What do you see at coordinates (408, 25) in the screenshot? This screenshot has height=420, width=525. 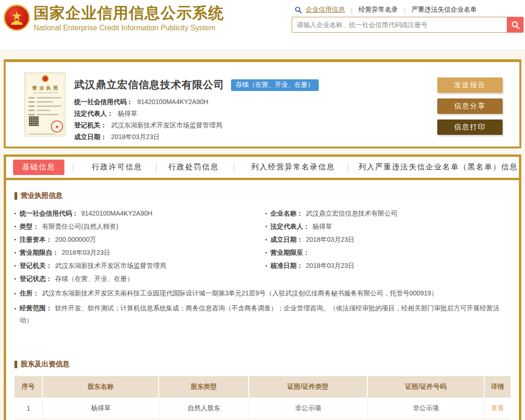 I see `search-input` at bounding box center [408, 25].